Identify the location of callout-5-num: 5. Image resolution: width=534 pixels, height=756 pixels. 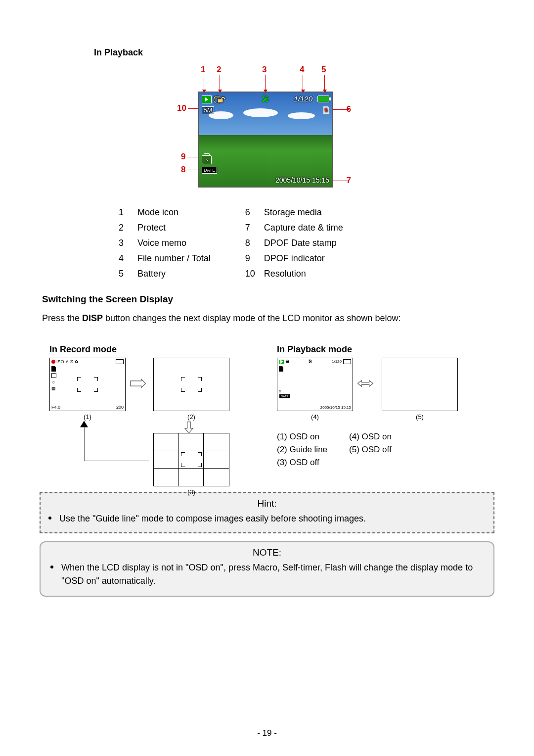
(323, 70).